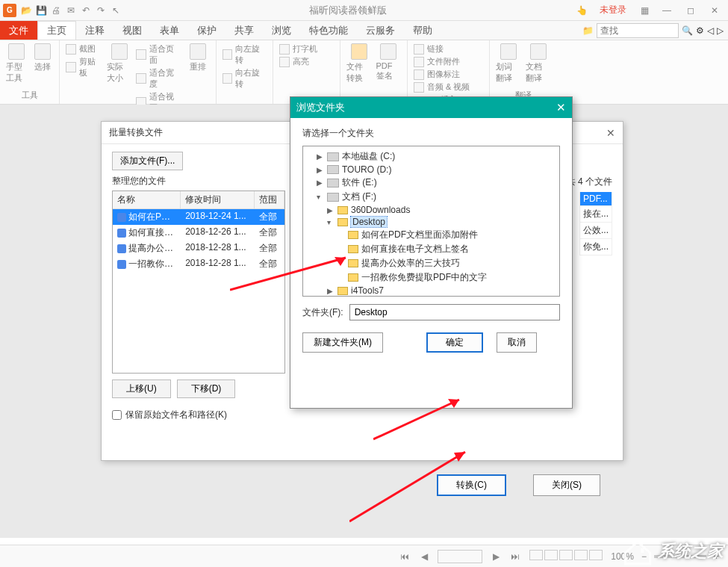 The height and width of the screenshot is (567, 728). What do you see at coordinates (611, 133) in the screenshot?
I see `batch-close-icon: ✕` at bounding box center [611, 133].